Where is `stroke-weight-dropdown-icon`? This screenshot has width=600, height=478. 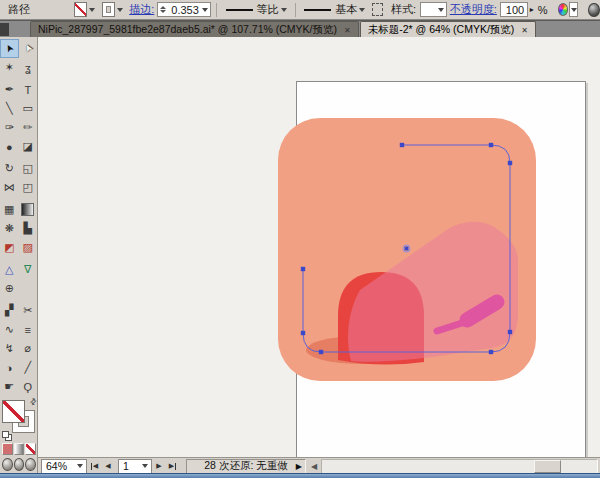 stroke-weight-dropdown-icon is located at coordinates (205, 10).